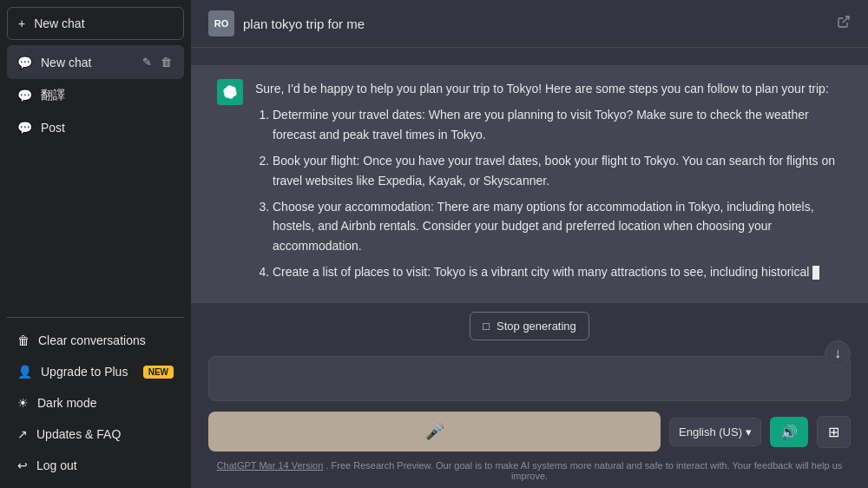  I want to click on input-area, so click(529, 377).